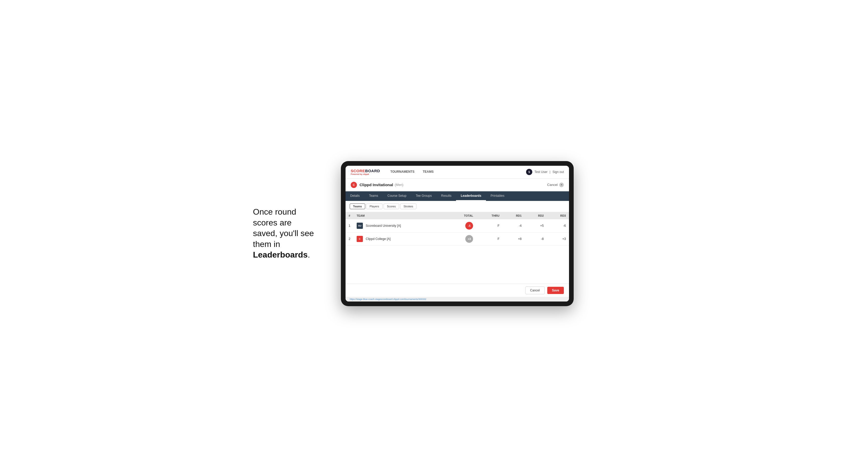 The height and width of the screenshot is (467, 868). What do you see at coordinates (457, 229) in the screenshot?
I see `leaderboard-table: # TEAM TOTAL THRU RD1 RD2 RD3 1` at bounding box center [457, 229].